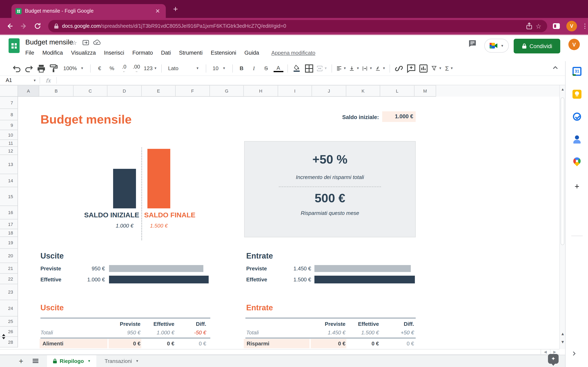 Image resolution: width=588 pixels, height=367 pixels. I want to click on contacts-icon, so click(577, 139).